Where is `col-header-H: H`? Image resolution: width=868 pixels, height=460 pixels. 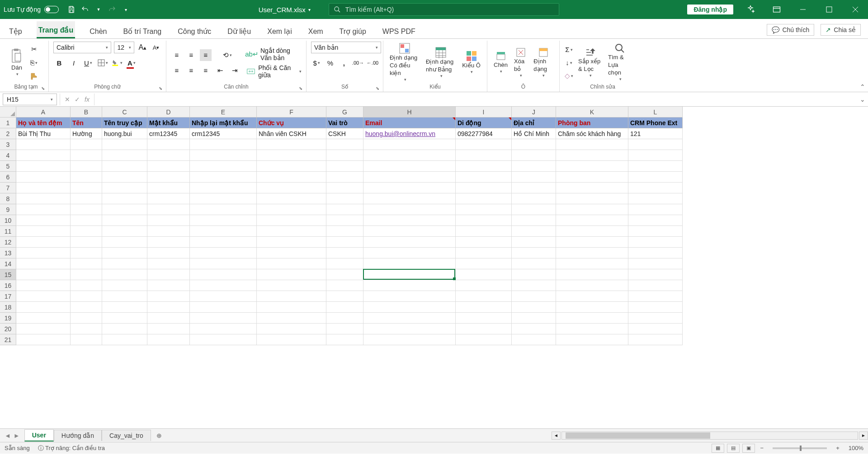
col-header-H: H is located at coordinates (410, 112).